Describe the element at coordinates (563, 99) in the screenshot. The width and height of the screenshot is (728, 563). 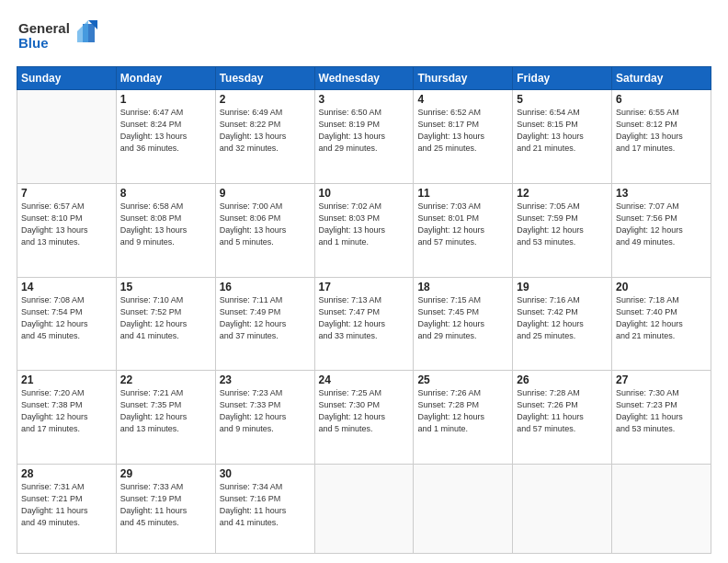
I see `day-number: 5` at that location.